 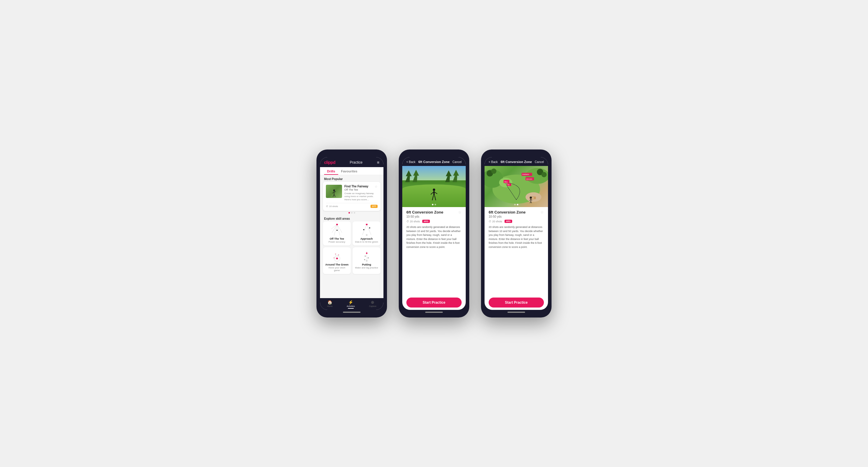 I want to click on card-info: Find The Fairway Off The Tee ☆ Create an…, so click(x=361, y=193).